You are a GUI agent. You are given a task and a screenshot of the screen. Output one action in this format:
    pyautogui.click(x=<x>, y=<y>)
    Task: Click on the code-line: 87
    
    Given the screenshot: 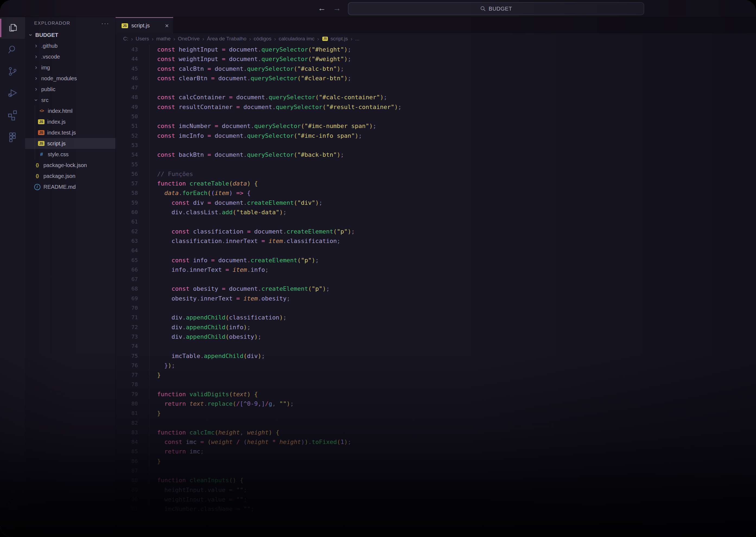 What is the action you would take?
    pyautogui.click(x=436, y=471)
    